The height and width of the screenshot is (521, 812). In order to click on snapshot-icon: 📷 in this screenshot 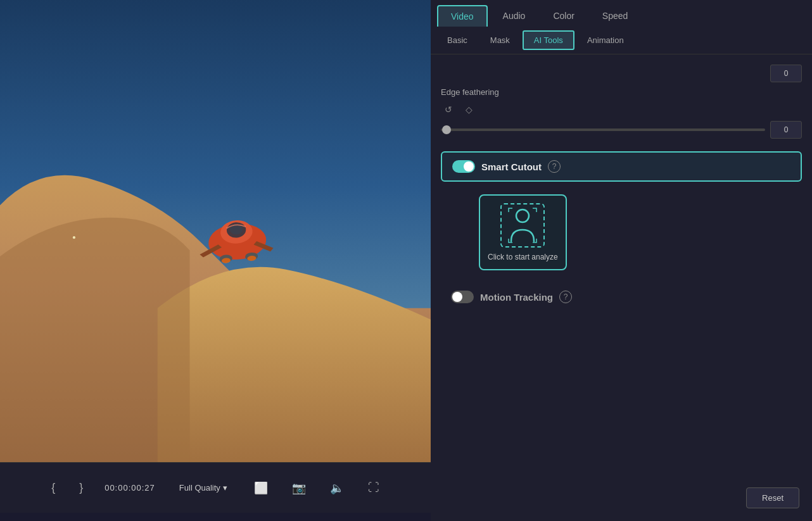, I will do `click(299, 488)`.